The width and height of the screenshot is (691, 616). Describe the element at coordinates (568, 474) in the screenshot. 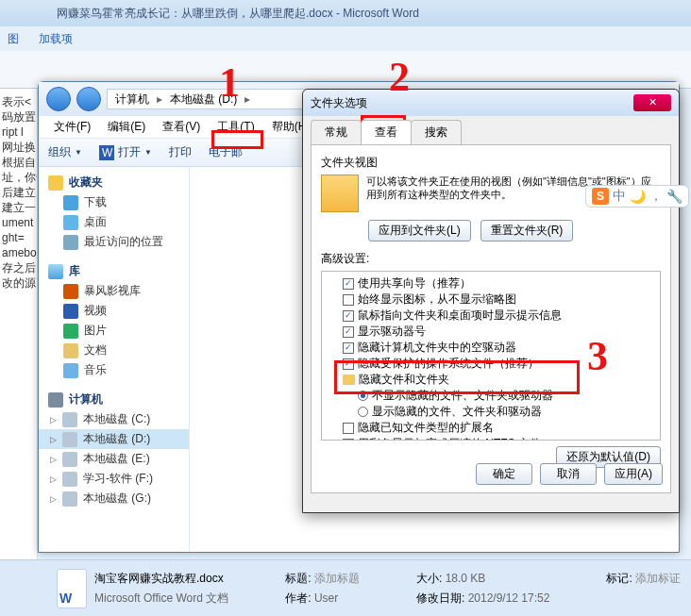

I see `cancel-button: 取消` at that location.